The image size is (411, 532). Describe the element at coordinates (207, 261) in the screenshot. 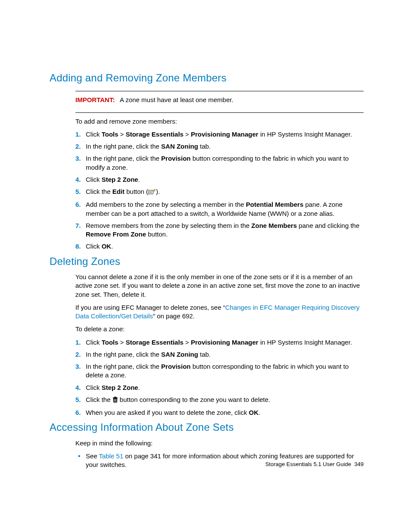

I see `heading-deleting-zones: Deleting Zones` at that location.